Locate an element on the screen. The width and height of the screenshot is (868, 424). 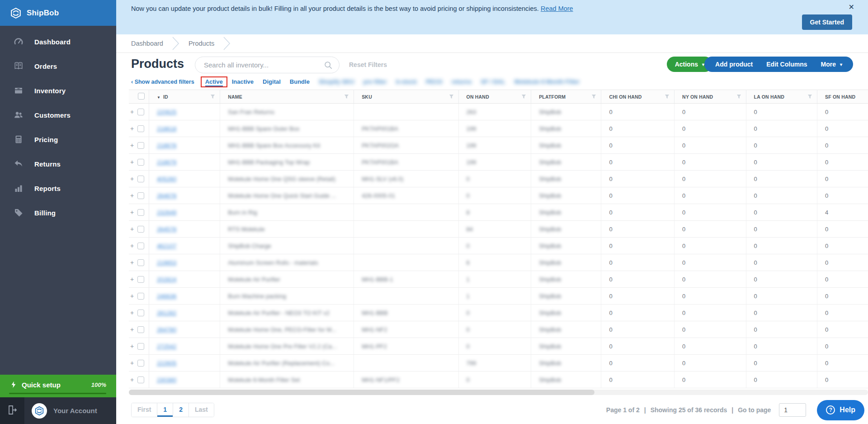
column-header-platform: PLATFORM is located at coordinates (566, 97).